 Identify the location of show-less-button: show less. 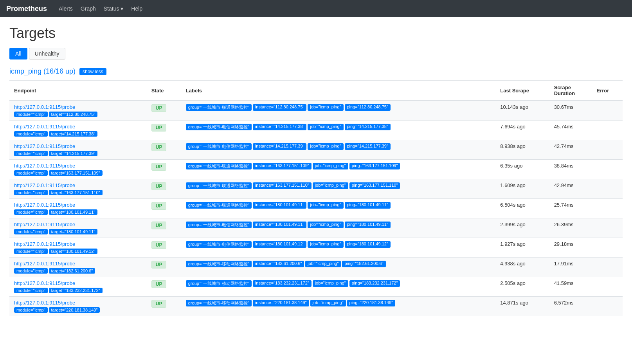
(93, 72).